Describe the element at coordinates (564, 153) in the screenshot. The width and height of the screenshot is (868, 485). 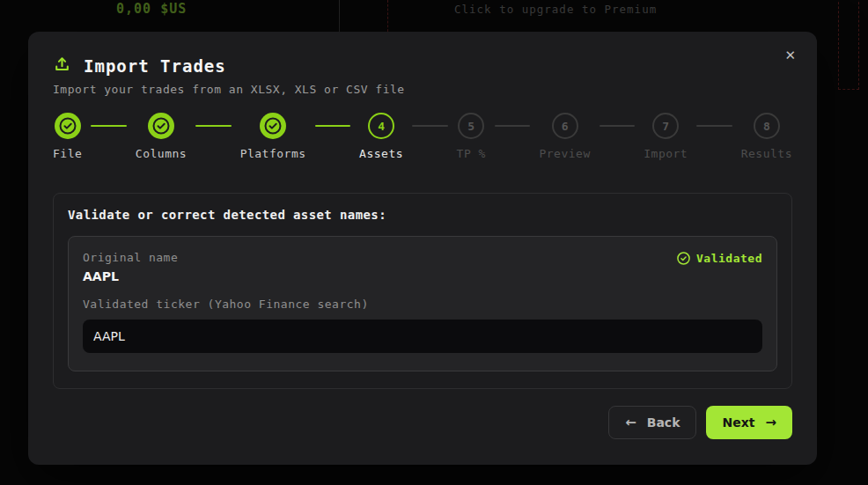
I see `step-label: Preview` at that location.